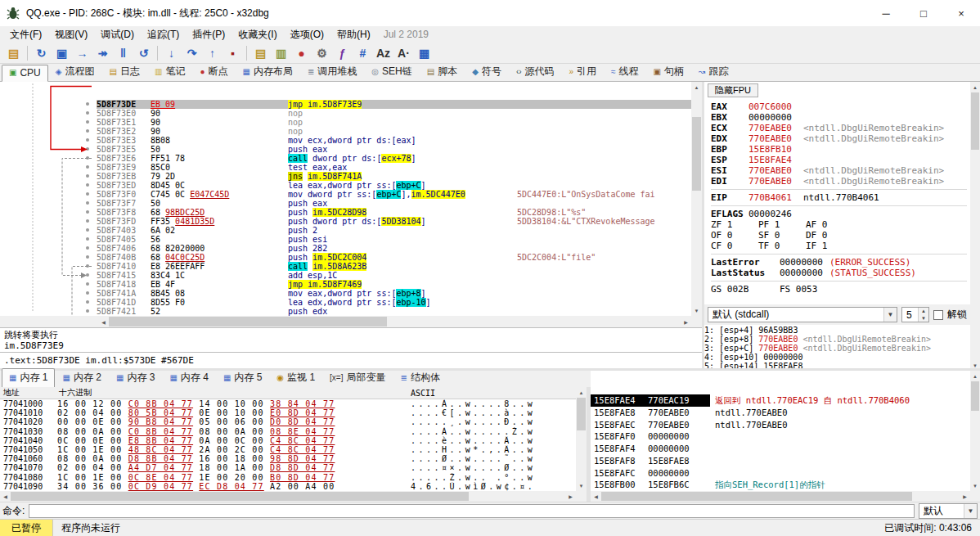 This screenshot has width=980, height=536. Describe the element at coordinates (82, 52) in the screenshot. I see `run-button: →` at that location.